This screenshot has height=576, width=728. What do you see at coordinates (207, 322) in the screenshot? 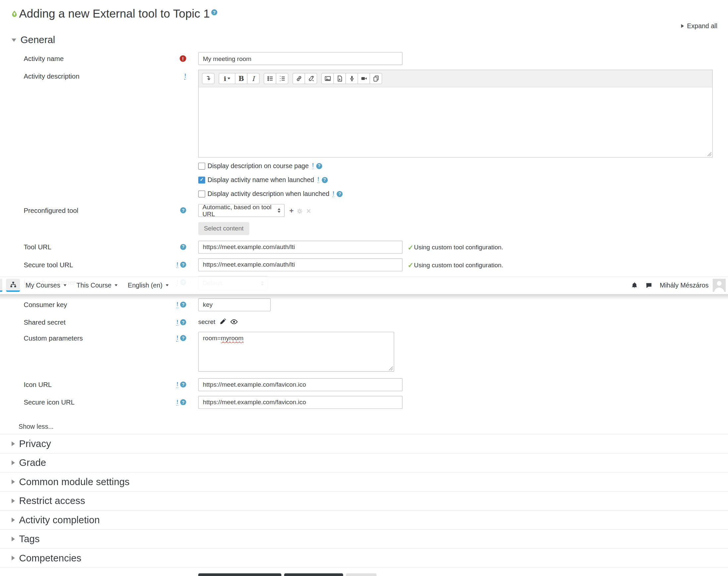
I see `shared-secret-value: secret` at bounding box center [207, 322].